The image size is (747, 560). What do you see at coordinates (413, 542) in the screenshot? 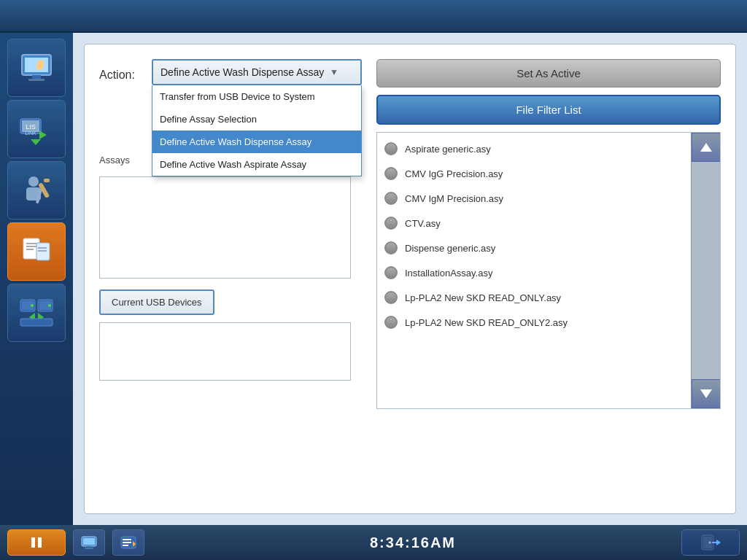
I see `time-display: 8:34:16AM` at bounding box center [413, 542].